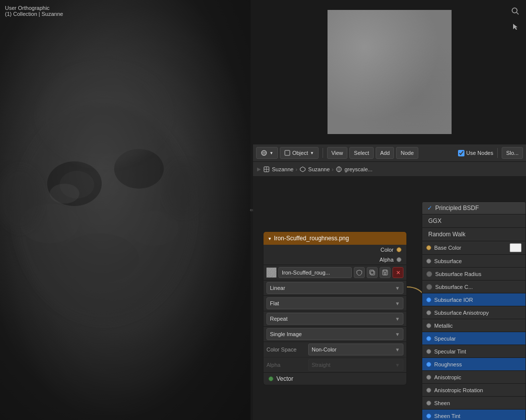 The width and height of the screenshot is (526, 420). Describe the element at coordinates (335, 260) in the screenshot. I see `texture-alpha-output: Alpha` at that location.